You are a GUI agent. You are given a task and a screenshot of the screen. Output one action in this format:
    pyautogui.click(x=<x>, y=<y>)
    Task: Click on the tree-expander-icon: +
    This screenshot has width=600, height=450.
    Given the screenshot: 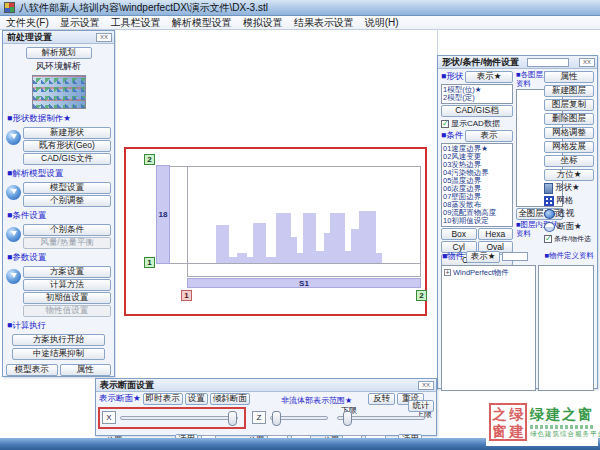 What is the action you would take?
    pyautogui.click(x=448, y=272)
    